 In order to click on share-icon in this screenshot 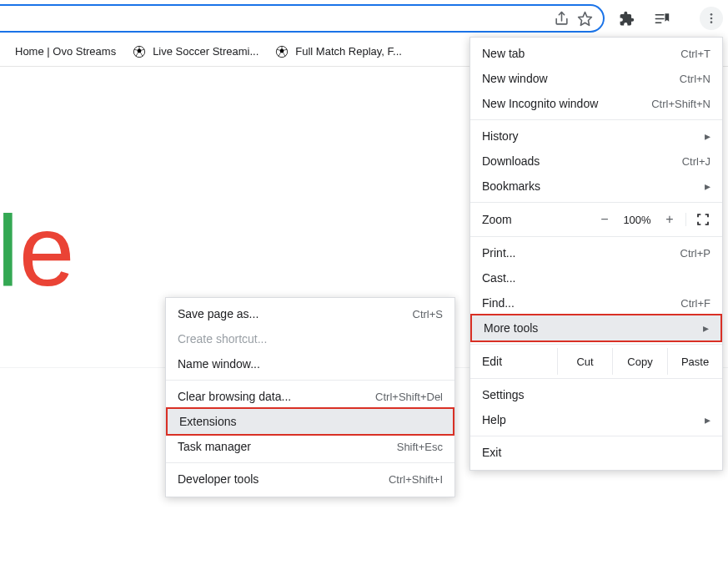, I will do `click(561, 18)`.